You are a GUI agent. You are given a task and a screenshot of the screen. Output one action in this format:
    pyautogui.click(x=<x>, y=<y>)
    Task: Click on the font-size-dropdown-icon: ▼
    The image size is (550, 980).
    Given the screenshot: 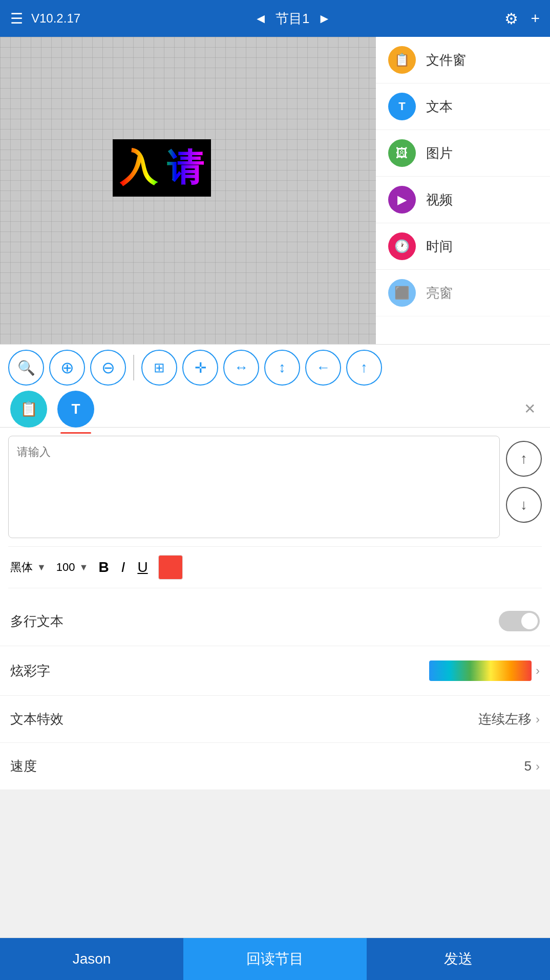 What is the action you would take?
    pyautogui.click(x=84, y=567)
    